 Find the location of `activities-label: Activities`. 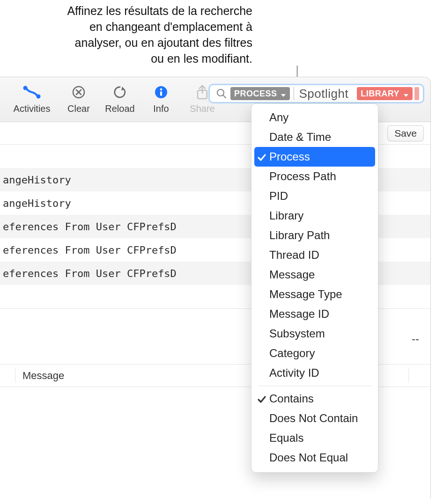

activities-label: Activities is located at coordinates (32, 109).